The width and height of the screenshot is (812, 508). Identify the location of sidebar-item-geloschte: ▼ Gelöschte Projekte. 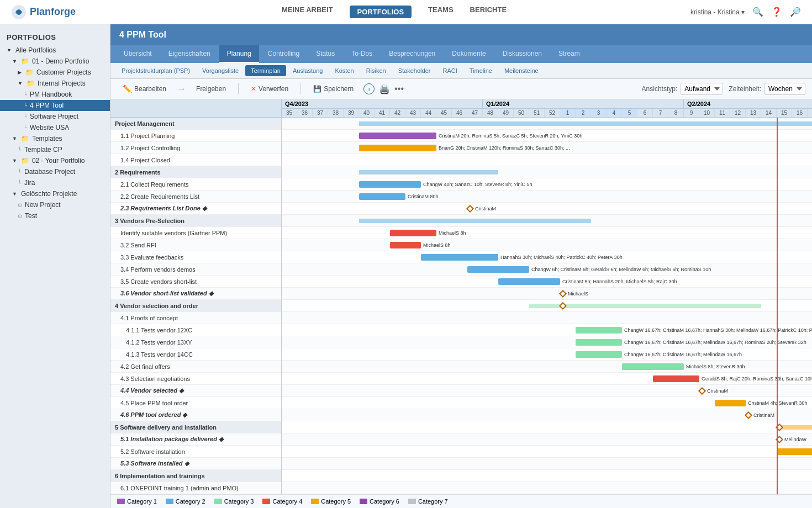
(55, 194).